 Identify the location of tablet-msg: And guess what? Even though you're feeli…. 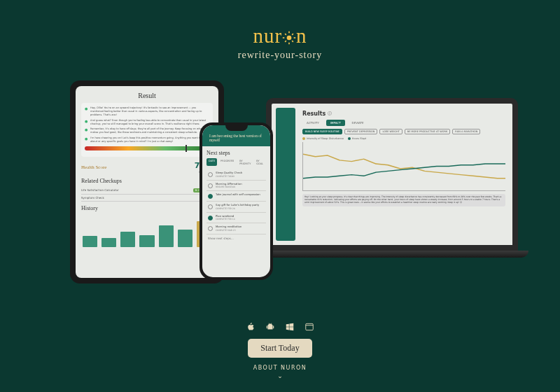
(147, 122).